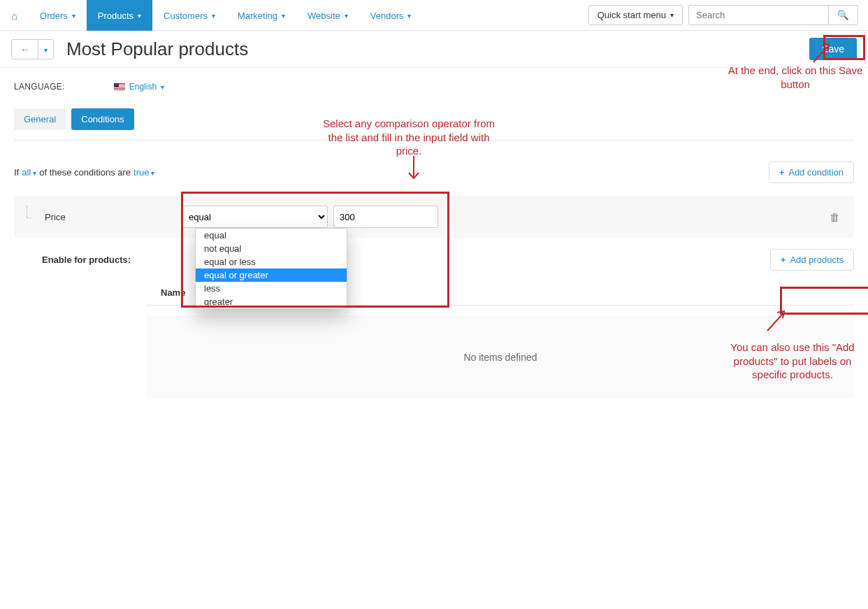 Image resolution: width=868 pixels, height=609 pixels. What do you see at coordinates (271, 288) in the screenshot?
I see `operator-option-less: less` at bounding box center [271, 288].